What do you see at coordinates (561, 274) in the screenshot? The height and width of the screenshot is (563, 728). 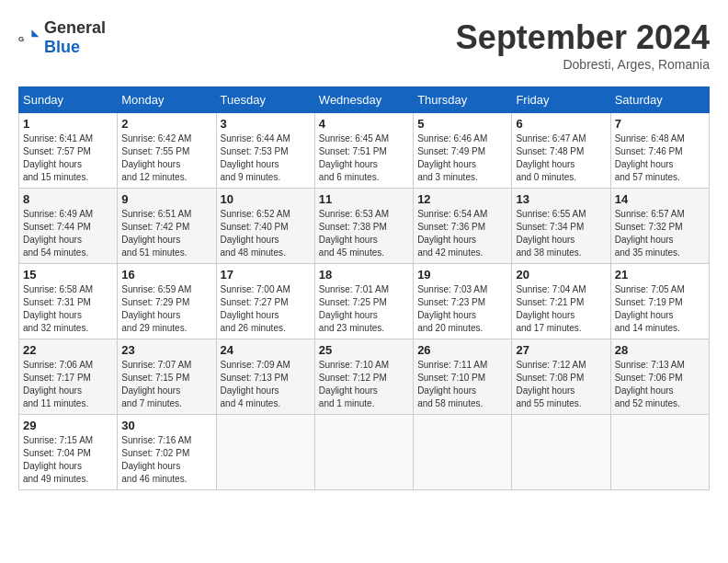 I see `day-number: 20` at bounding box center [561, 274].